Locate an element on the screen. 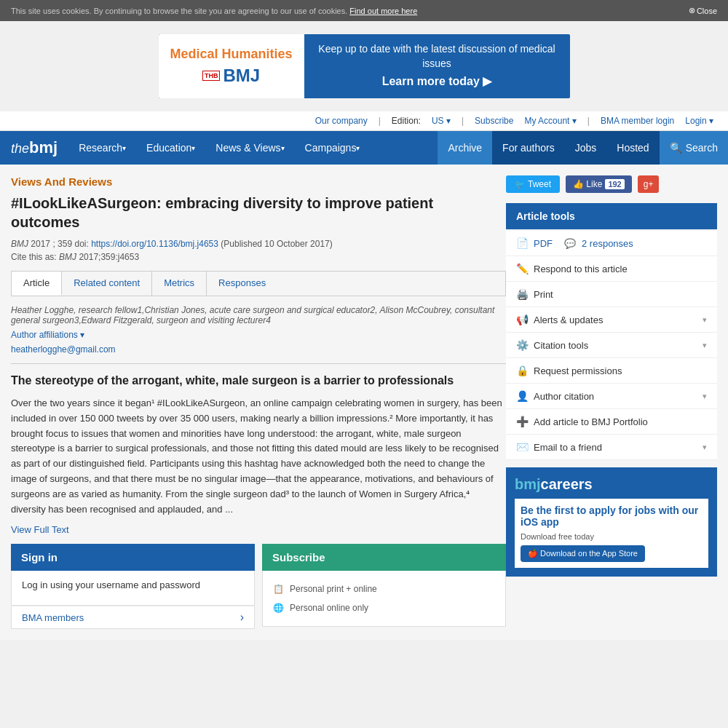  citation-info: BMJ 2017 ; 359 doi: https://doi.org/10.1… is located at coordinates (258, 244).